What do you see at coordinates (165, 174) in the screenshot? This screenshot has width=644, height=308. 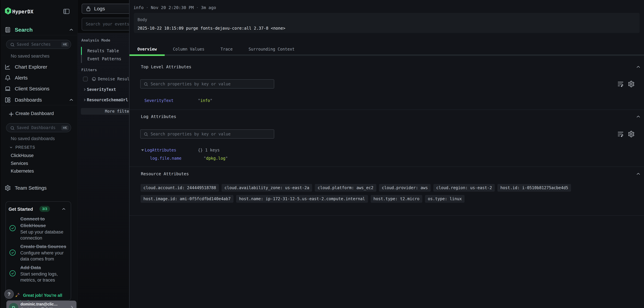 I see `section-title-resource-attributes: Resource Attributes` at bounding box center [165, 174].